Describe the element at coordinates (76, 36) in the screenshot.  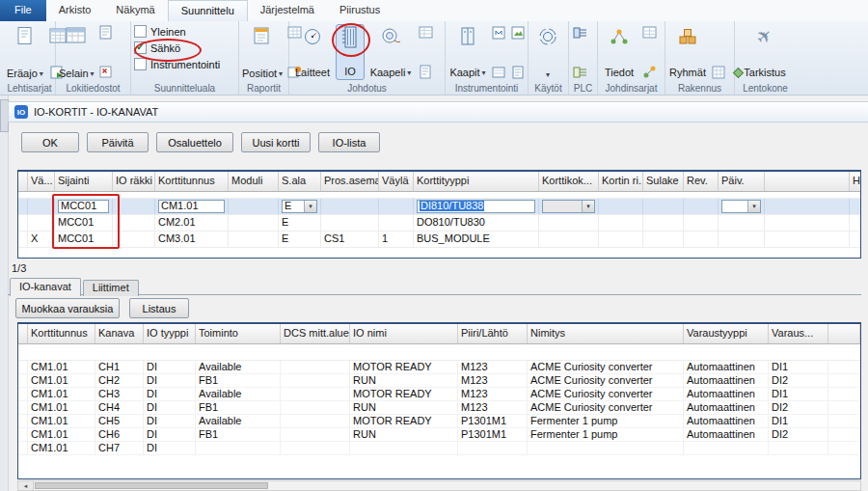
I see `browser-icon` at that location.